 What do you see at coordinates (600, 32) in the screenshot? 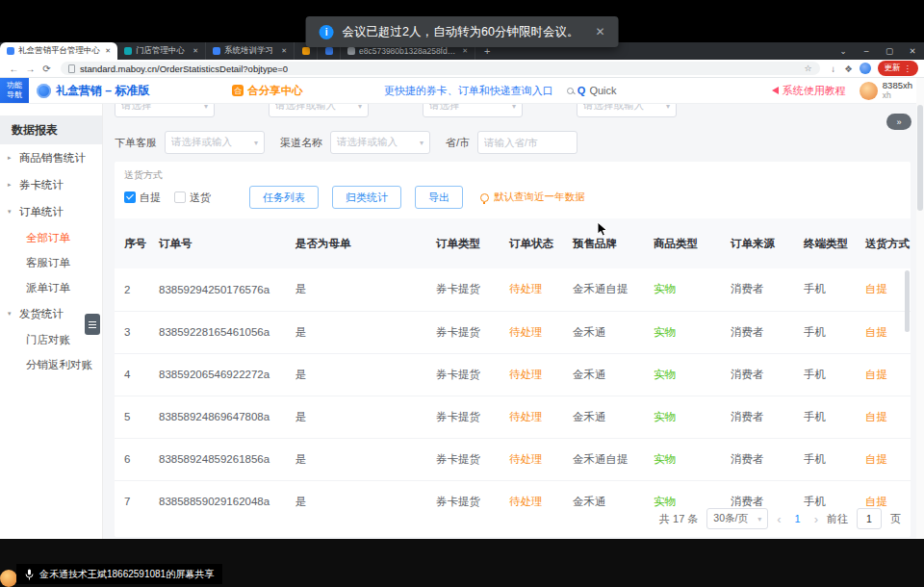
I see `toast-close-icon: ✕` at bounding box center [600, 32].